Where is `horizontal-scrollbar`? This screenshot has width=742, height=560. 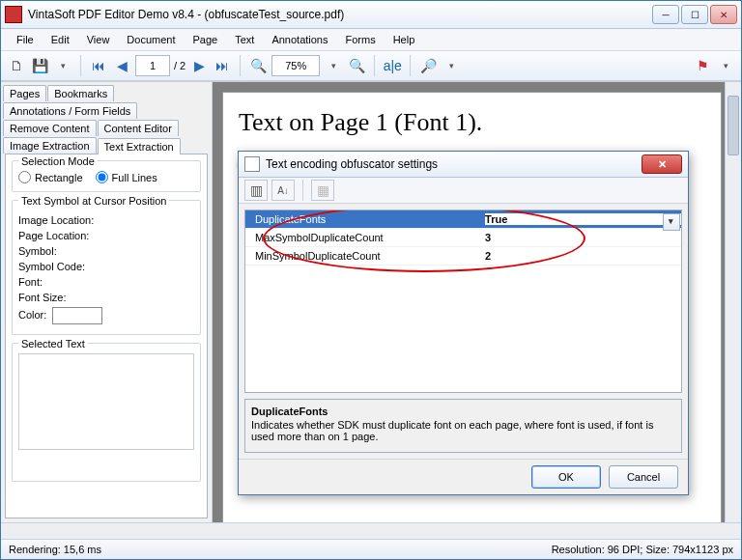
horizontal-scrollbar is located at coordinates (371, 531).